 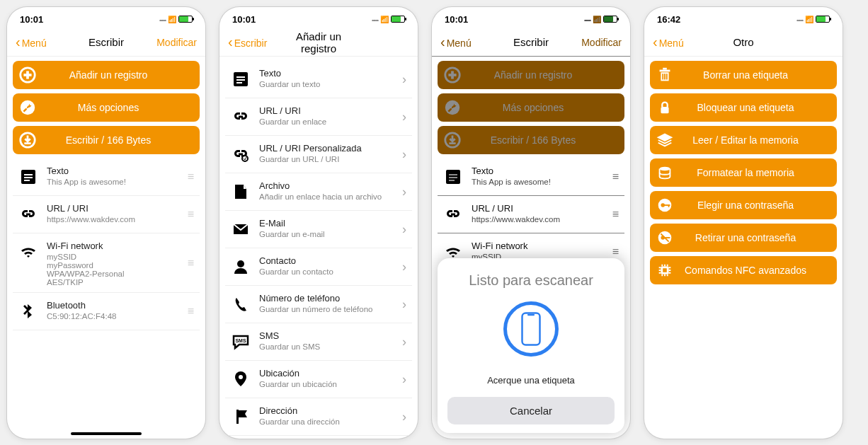 What do you see at coordinates (452, 75) in the screenshot?
I see `plus-circle-icon` at bounding box center [452, 75].